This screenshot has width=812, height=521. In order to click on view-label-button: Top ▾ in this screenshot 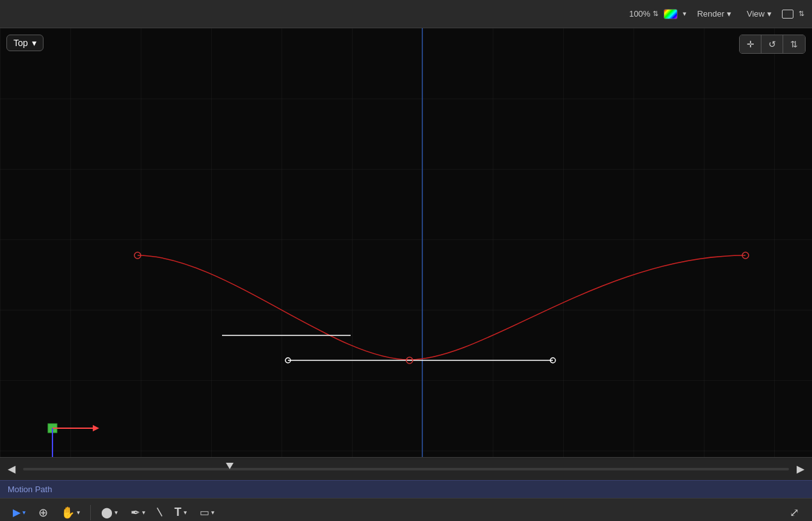, I will do `click(25, 43)`.